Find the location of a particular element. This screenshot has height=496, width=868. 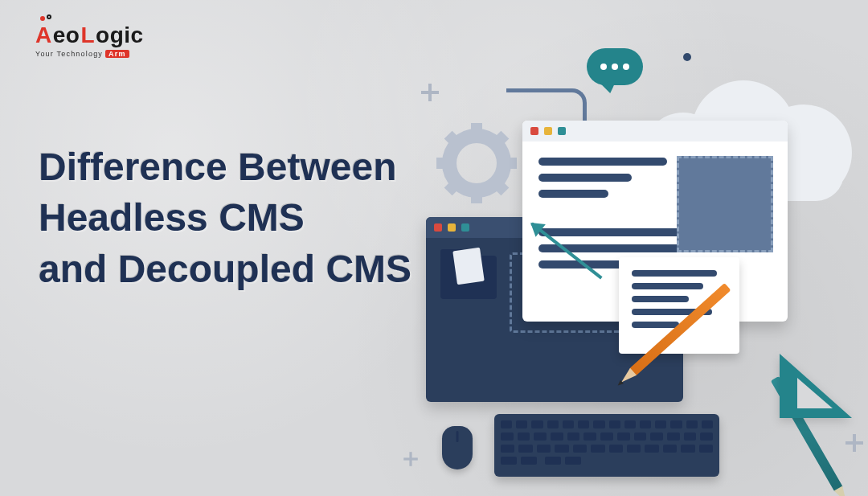

brand-wordmark: A eo L ogic is located at coordinates (90, 35).